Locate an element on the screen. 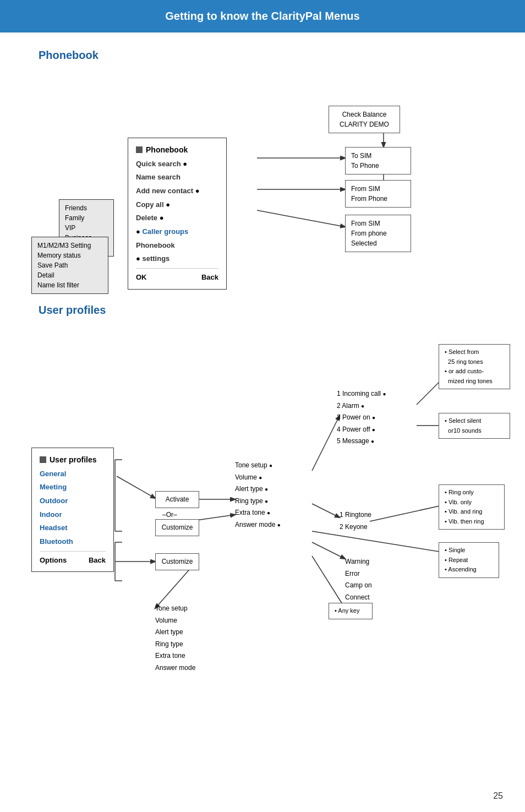 Image resolution: width=525 pixels, height=812 pixels. menu-item-meeting: Meeting is located at coordinates (73, 488).